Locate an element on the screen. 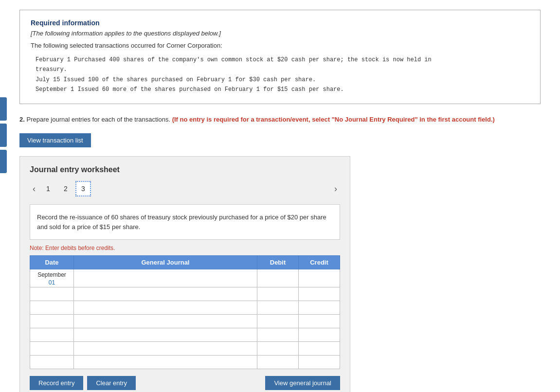 The height and width of the screenshot is (392, 560). transaction-line-2: treasury. is located at coordinates (282, 70).